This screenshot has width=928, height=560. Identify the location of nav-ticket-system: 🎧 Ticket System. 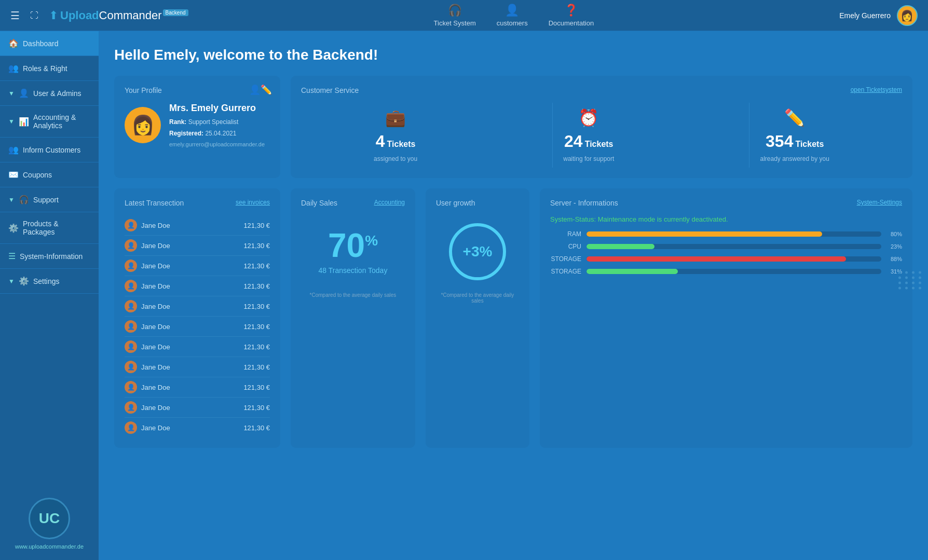
(455, 16).